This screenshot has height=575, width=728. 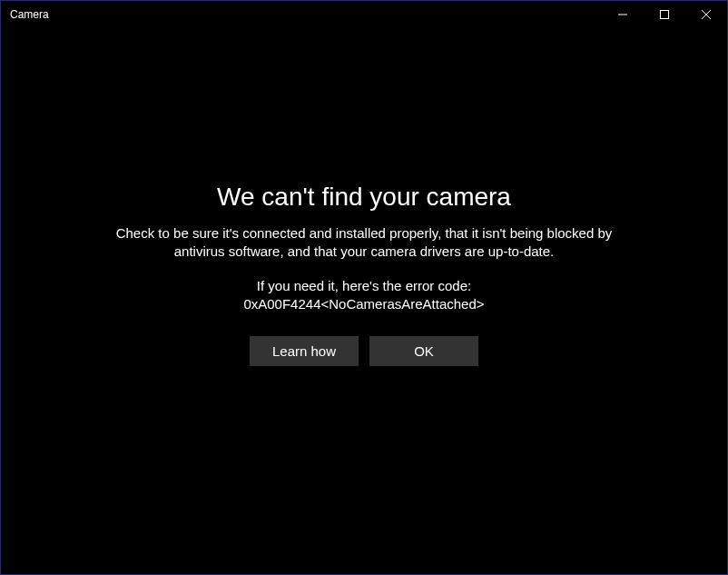 I want to click on button-row: Learn how OK, so click(x=364, y=351).